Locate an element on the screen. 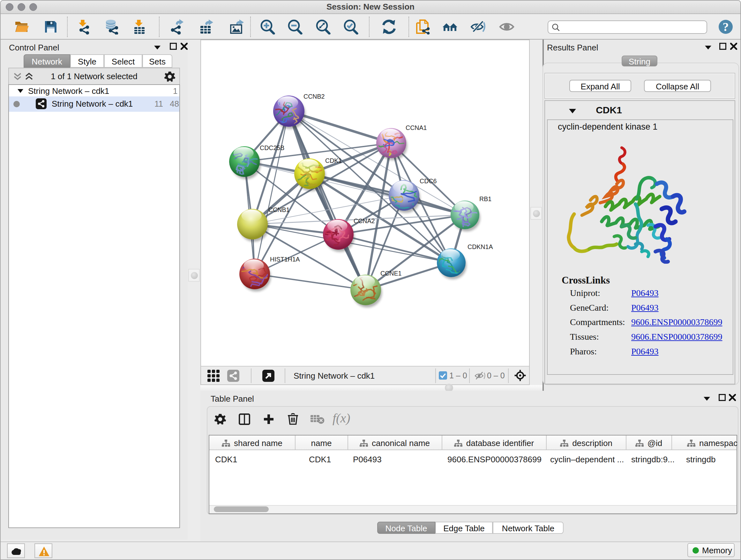  svg-text: CCNB2 is located at coordinates (314, 97).